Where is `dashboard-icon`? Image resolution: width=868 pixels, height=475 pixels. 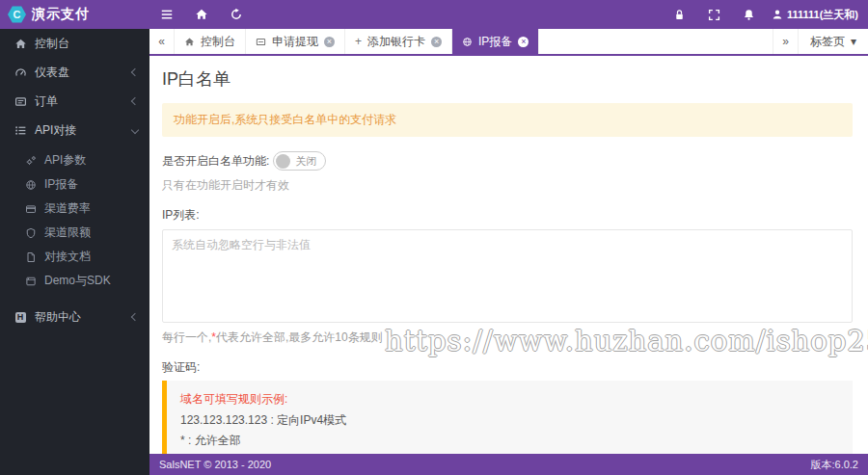
dashboard-icon is located at coordinates (20, 72).